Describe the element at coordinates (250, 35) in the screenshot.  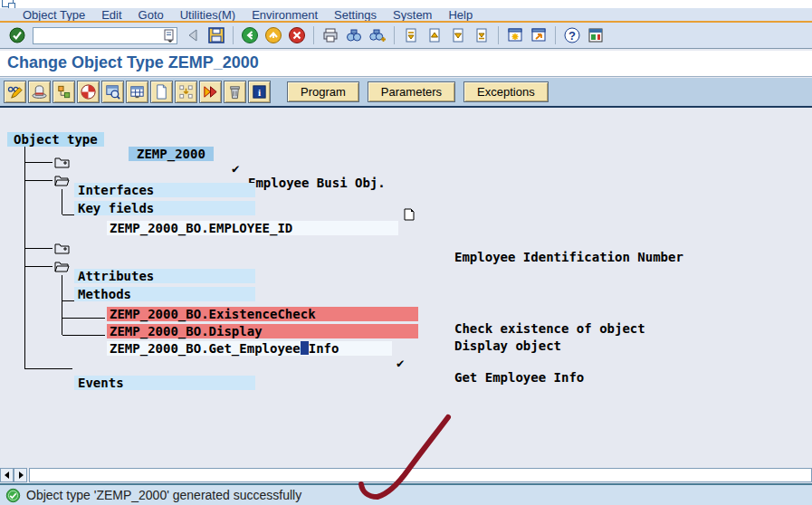
I see `back-button` at that location.